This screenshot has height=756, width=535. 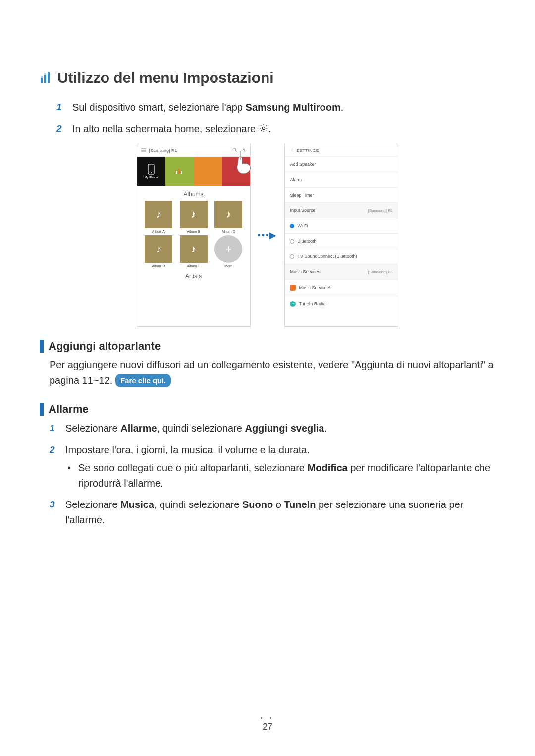 I want to click on alarm-step-2: 2 Impostare l'ora, i giorni, la musica, …, so click(x=272, y=466).